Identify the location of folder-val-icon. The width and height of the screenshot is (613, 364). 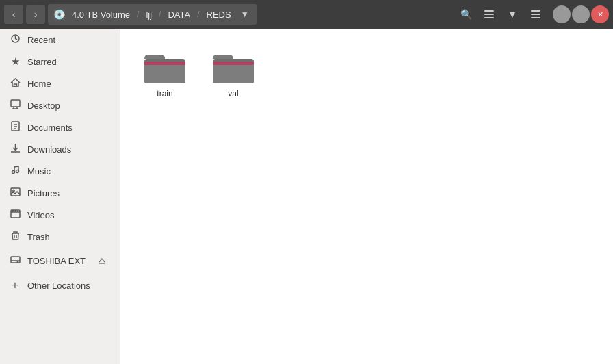
(233, 67).